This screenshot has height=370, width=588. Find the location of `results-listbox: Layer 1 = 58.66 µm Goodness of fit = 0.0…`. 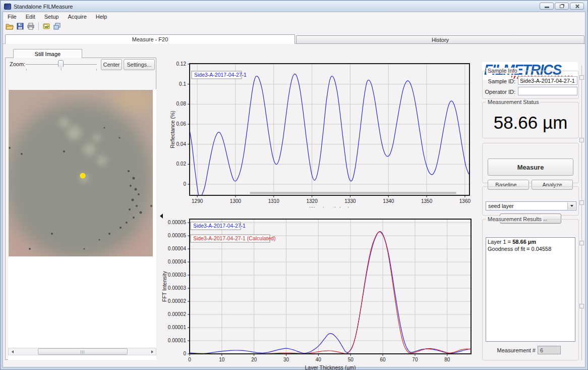

results-listbox: Layer 1 = 58.66 µm Goodness of fit = 0.0… is located at coordinates (531, 290).